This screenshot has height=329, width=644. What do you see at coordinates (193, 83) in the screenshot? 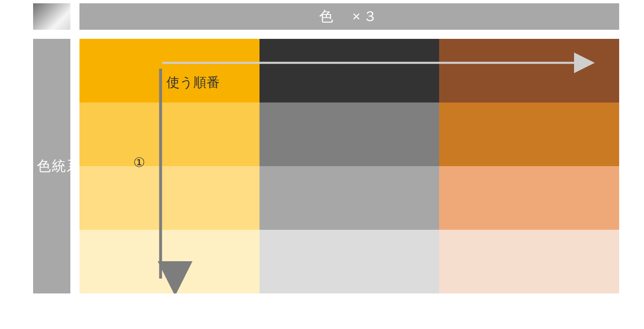
I see `use-order-label: 使う順番` at bounding box center [193, 83].